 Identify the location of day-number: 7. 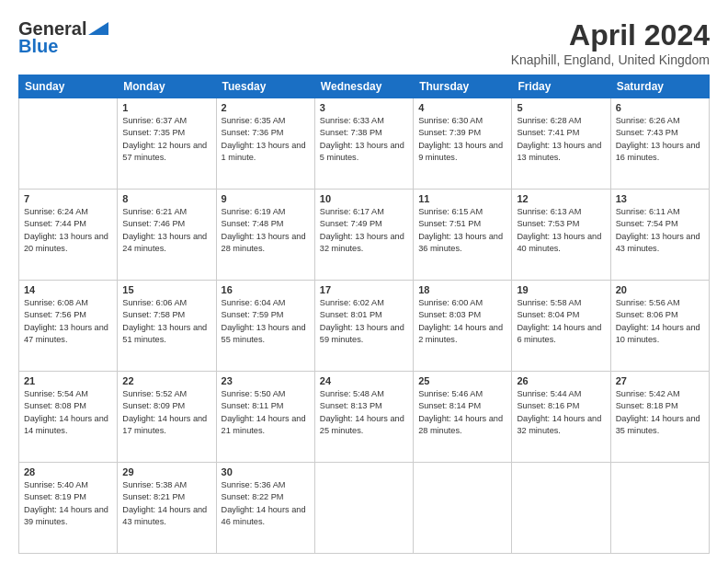
(68, 199).